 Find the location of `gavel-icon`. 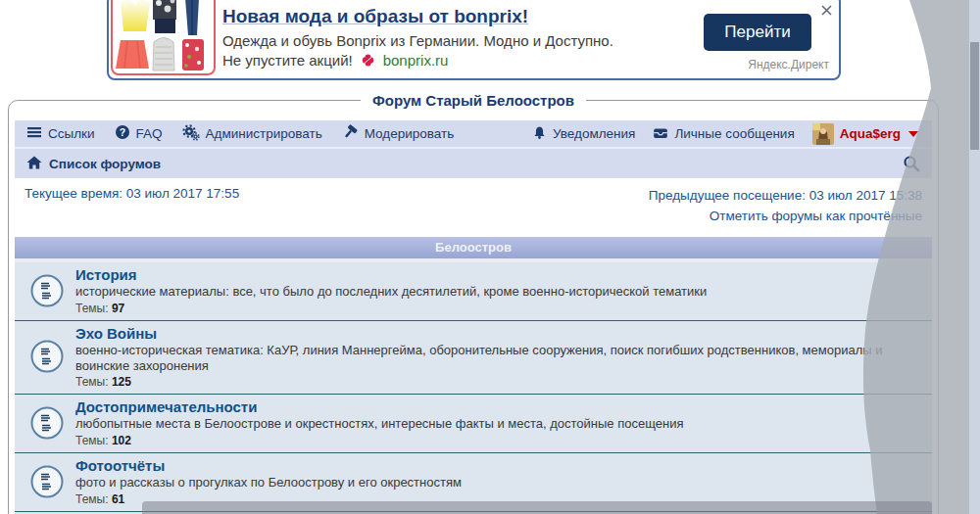

gavel-icon is located at coordinates (351, 133).